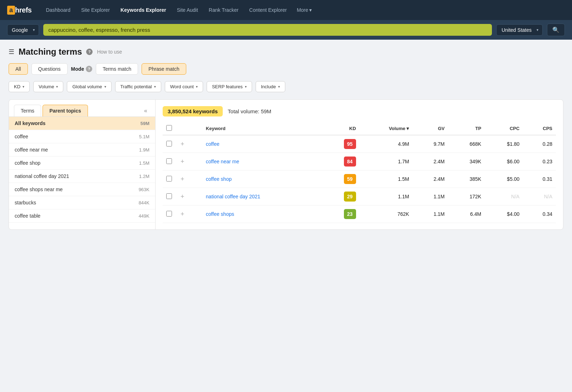 The width and height of the screenshot is (572, 392). I want to click on sidebar-tab-terms: Terms, so click(28, 111).